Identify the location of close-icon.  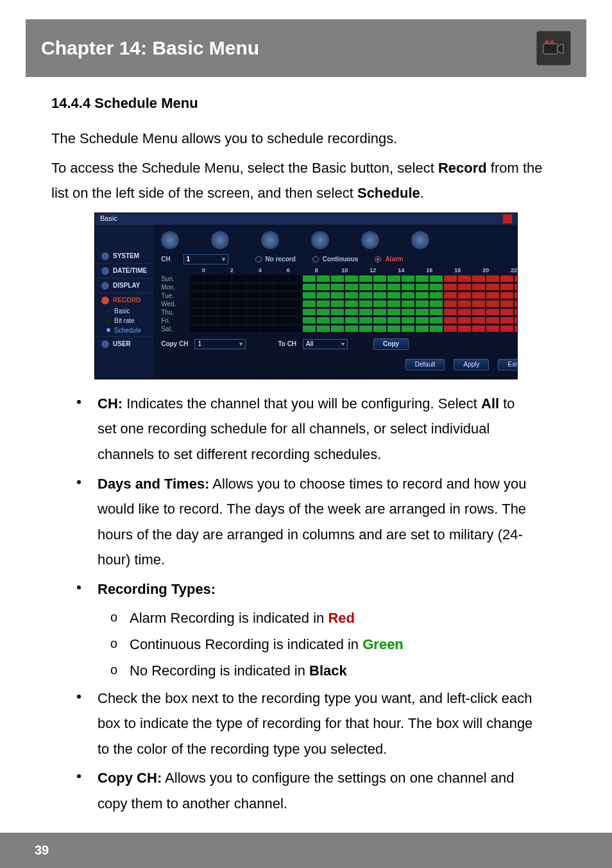
(507, 219).